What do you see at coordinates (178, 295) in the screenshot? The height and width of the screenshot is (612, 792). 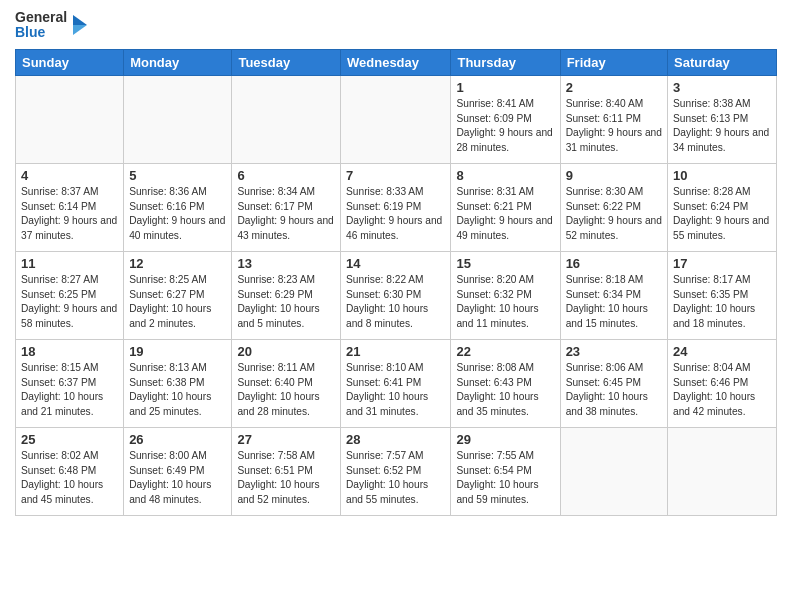 I see `calendar-day-cell: 12Sunrise: 8:25 AM Sunset: 6:27 PM Dayli…` at bounding box center [178, 295].